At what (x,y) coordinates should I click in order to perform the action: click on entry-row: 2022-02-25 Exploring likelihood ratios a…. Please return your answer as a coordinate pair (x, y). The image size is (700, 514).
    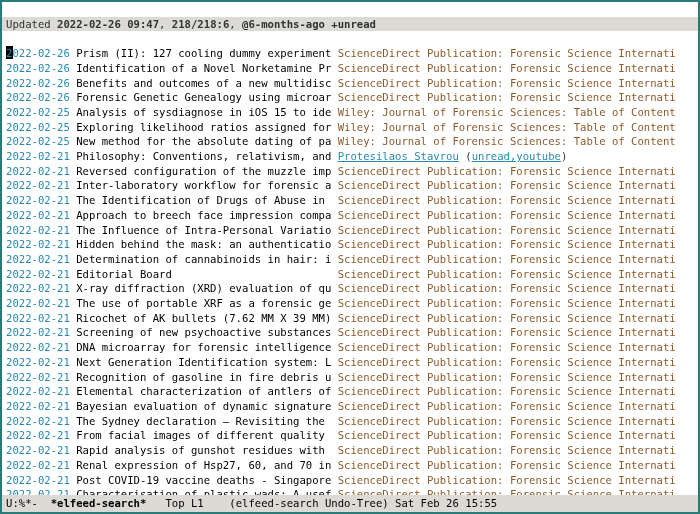
    Looking at the image, I should click on (350, 128).